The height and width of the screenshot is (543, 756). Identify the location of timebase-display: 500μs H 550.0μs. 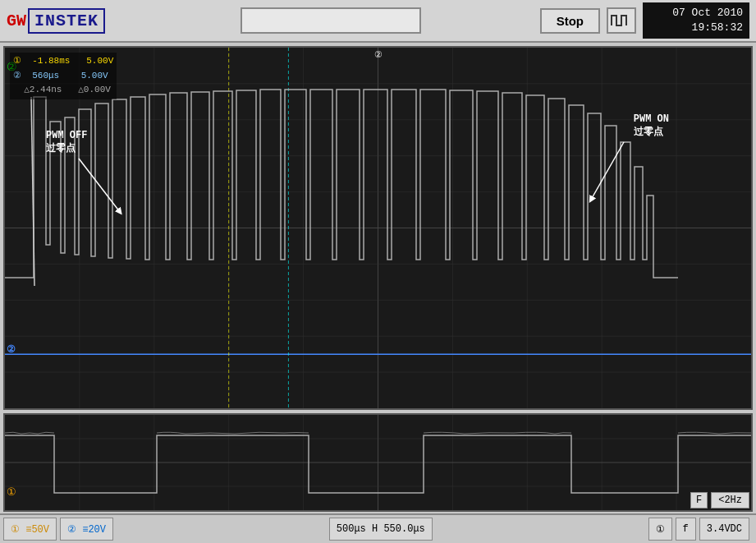
(381, 529).